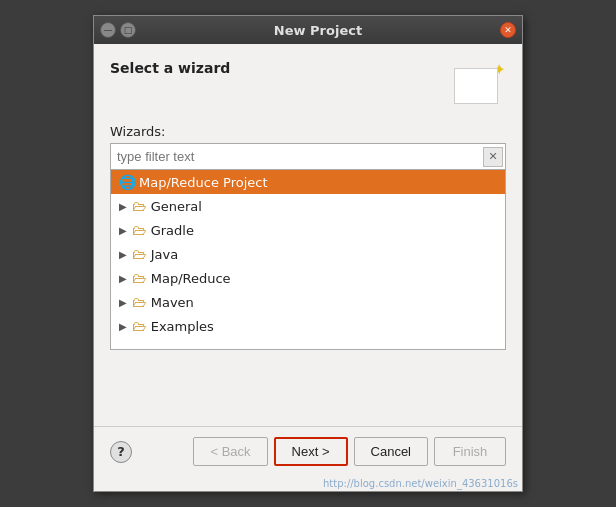  Describe the element at coordinates (297, 156) in the screenshot. I see `filter-input` at that location.